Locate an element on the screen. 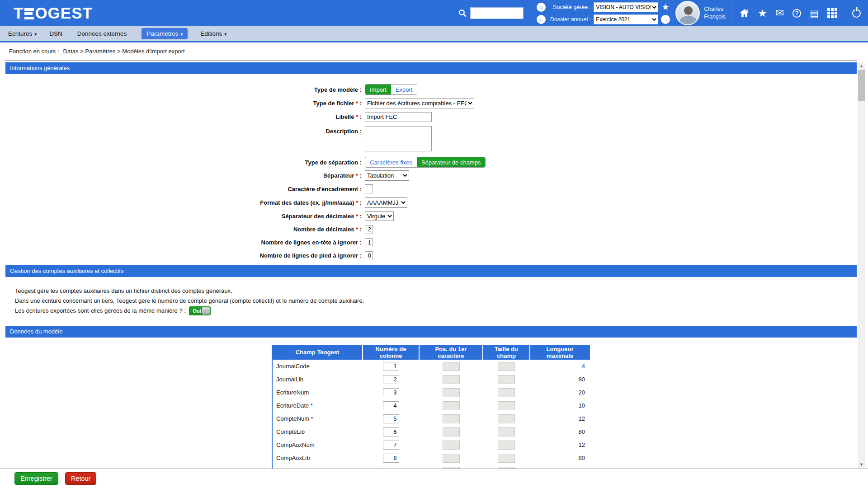 The height and width of the screenshot is (488, 868). folder-label: Dossier annuel : is located at coordinates (570, 19).